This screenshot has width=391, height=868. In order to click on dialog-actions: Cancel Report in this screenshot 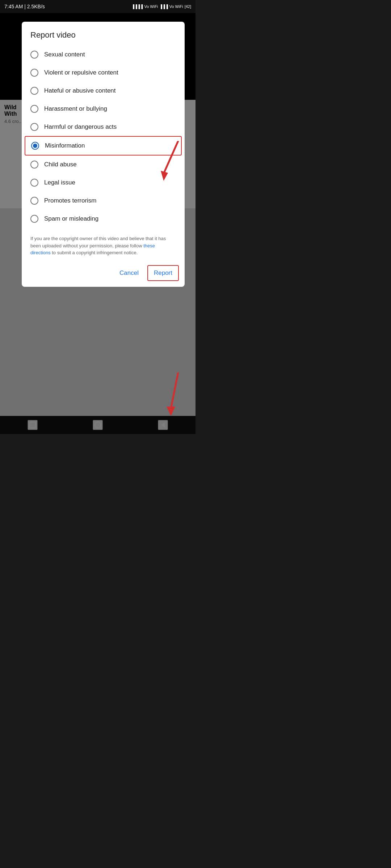, I will do `click(103, 275)`.